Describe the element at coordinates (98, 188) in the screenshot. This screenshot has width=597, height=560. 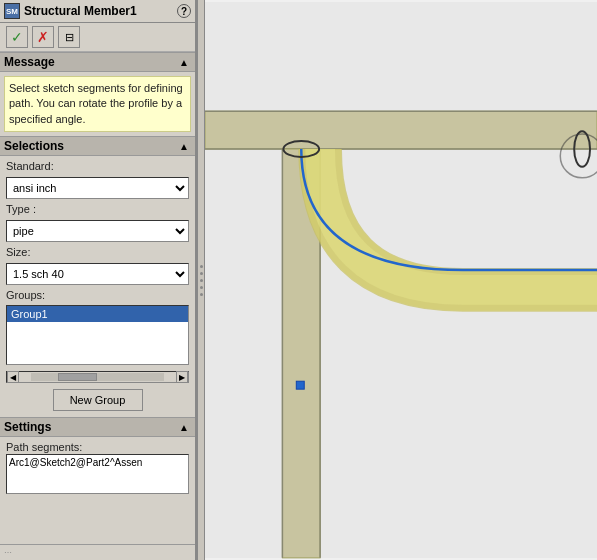
I see `standard-select: ansi inch` at that location.